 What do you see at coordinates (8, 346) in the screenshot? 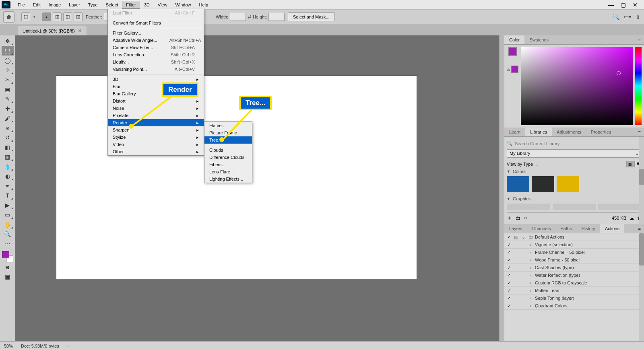
I see `zoom-level: 50%` at bounding box center [8, 346].